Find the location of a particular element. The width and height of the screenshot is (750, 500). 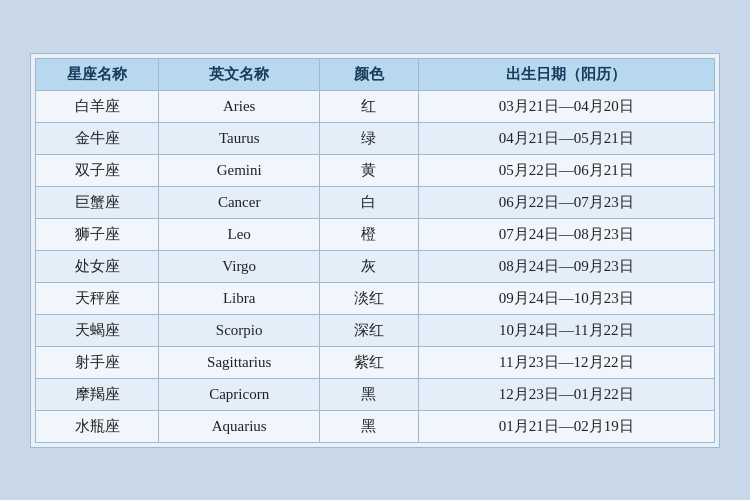

table-row: 天秤座Libra淡红09月24日—10月23日 is located at coordinates (376, 298).